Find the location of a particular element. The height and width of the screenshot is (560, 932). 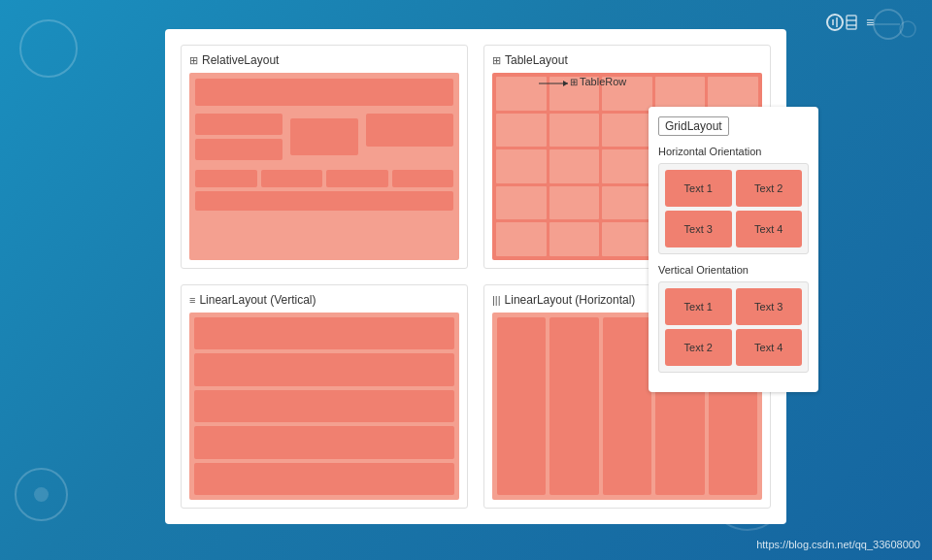

rel-center-box is located at coordinates (324, 137).